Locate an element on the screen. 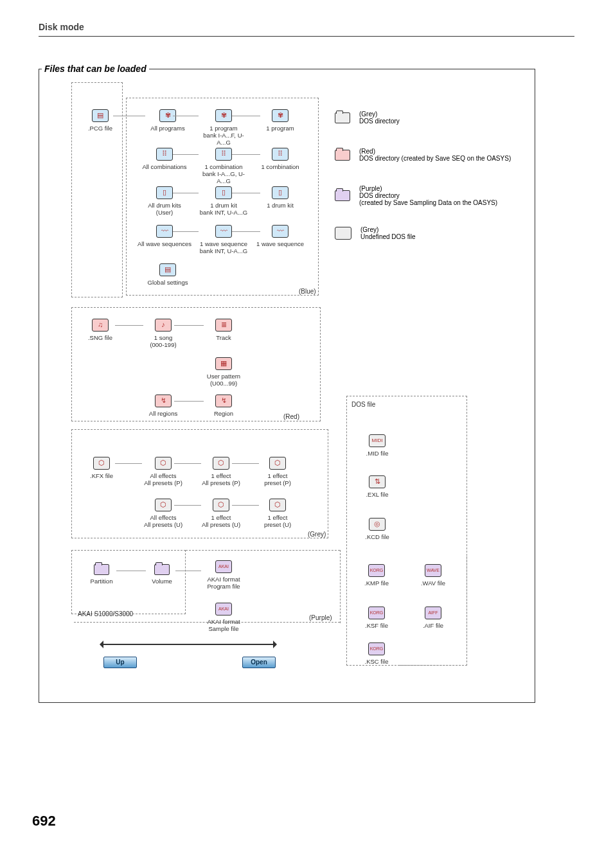 The image size is (613, 868). file-icon: ⇅ is located at coordinates (377, 482).